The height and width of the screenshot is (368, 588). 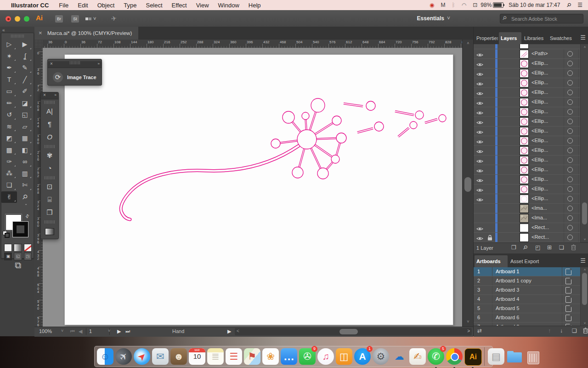 I want to click on dock-illustrator-icon: Ai, so click(x=473, y=356).